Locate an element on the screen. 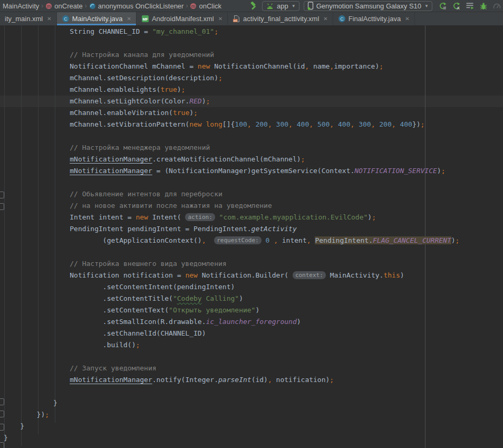  profile-icon is located at coordinates (497, 6).